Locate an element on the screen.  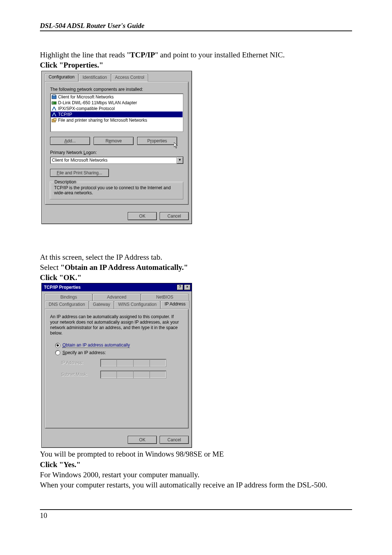
ip-address-field is located at coordinates (133, 363).